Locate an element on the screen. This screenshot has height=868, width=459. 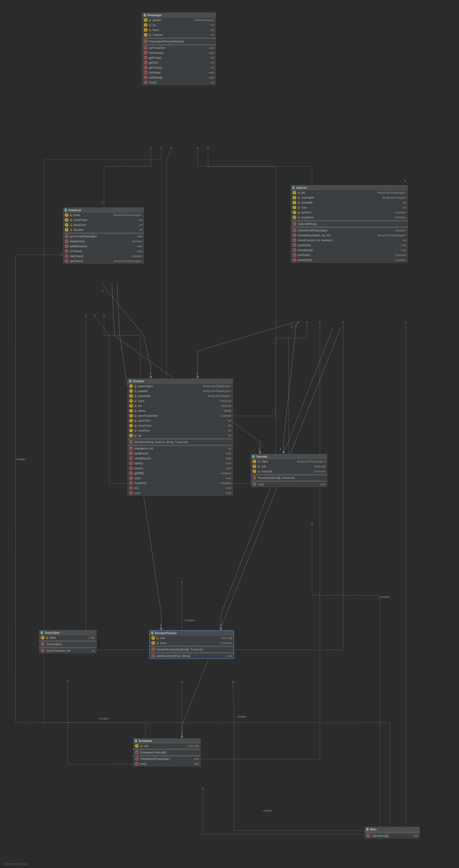
member-name: addElevator() is located at coordinates (103, 246).